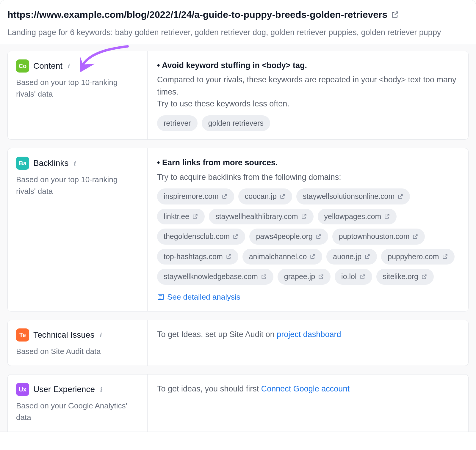  What do you see at coordinates (379, 237) in the screenshot?
I see `backlink-domain-chip: puptownhouston.com` at bounding box center [379, 237].